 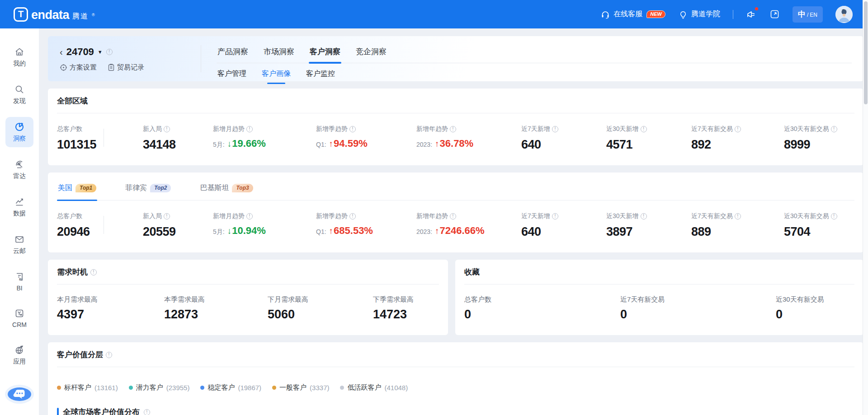 What do you see at coordinates (456, 387) in the screenshot?
I see `tier-legend: 标杆客户 (13161) 潜力客户 (23955) 稳定客户 (19867) 一…` at bounding box center [456, 387].